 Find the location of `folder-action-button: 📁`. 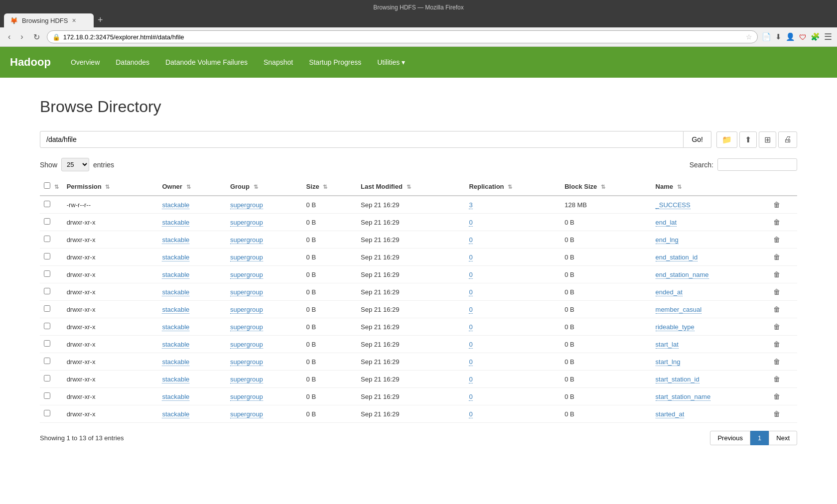

folder-action-button: 📁 is located at coordinates (727, 139).